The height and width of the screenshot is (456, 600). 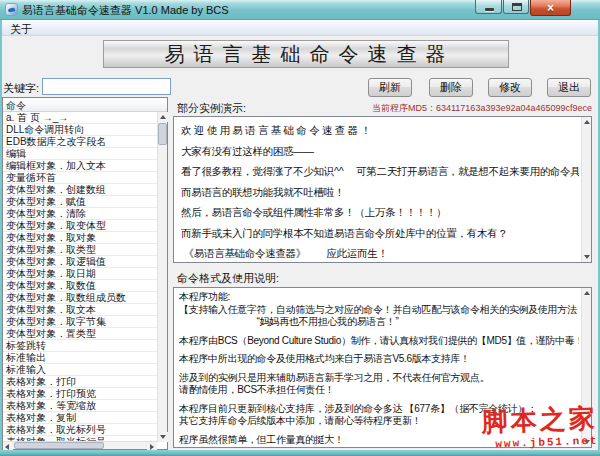 I want to click on list-item: 表格对象．复制, so click(x=80, y=418).